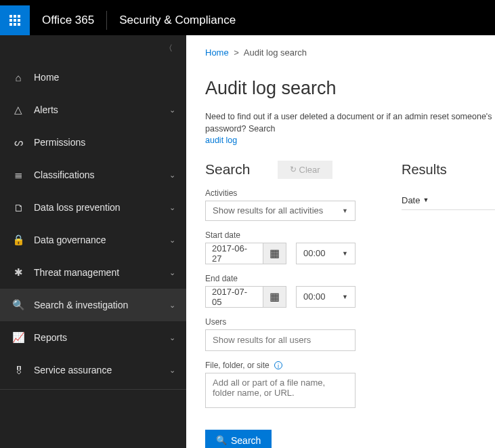 The height and width of the screenshot is (448, 495). Describe the element at coordinates (93, 389) in the screenshot. I see `nav-separator` at that location.